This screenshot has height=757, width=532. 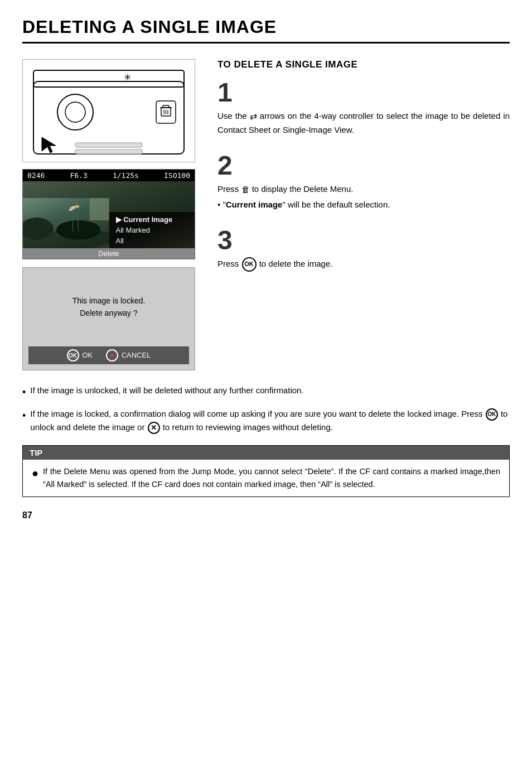 What do you see at coordinates (266, 478) in the screenshot?
I see `tip-bullet: ● If the Delete Menu was opened from the…` at bounding box center [266, 478].